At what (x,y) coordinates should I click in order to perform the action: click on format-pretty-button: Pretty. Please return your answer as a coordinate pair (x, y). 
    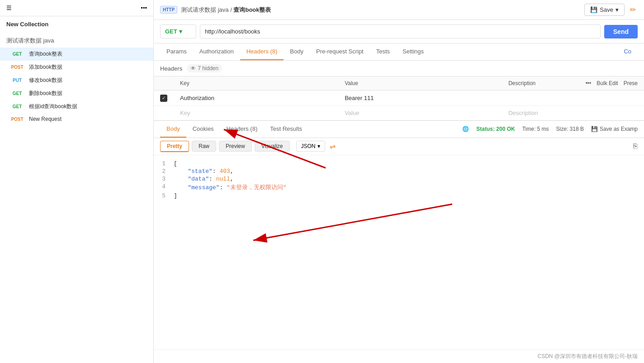
    Looking at the image, I should click on (175, 147).